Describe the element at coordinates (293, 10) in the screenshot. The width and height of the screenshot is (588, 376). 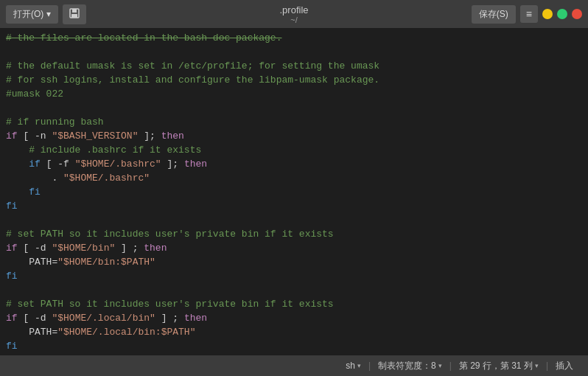
I see `file-title: .profile` at that location.